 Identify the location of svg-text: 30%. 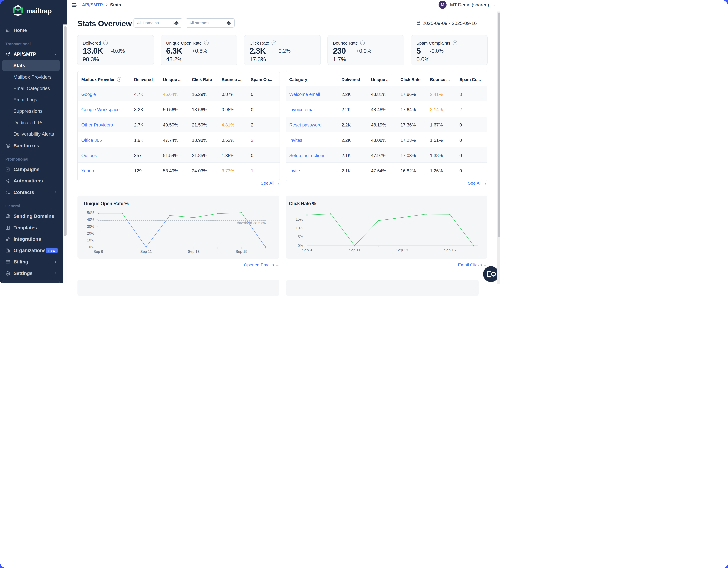
(91, 226).